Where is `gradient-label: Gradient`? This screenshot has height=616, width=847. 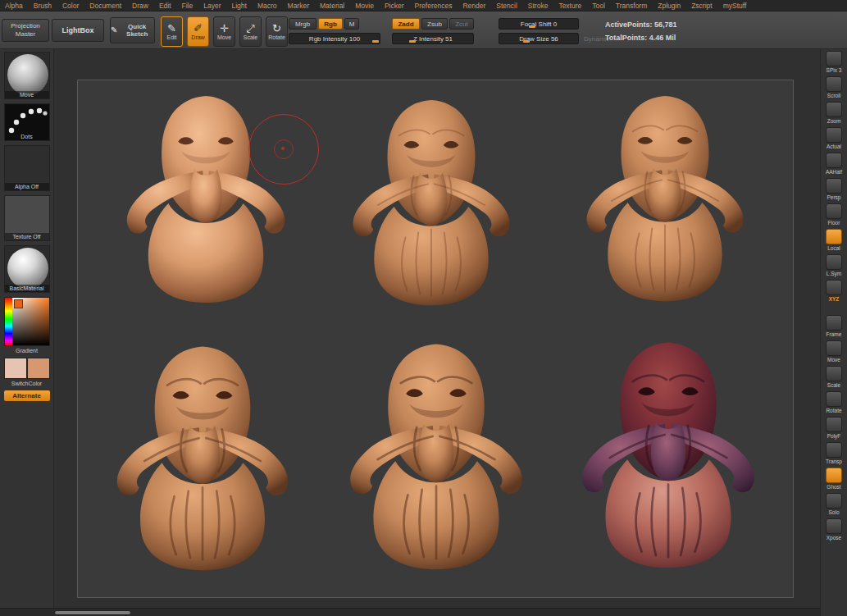
gradient-label: Gradient is located at coordinates (26, 351).